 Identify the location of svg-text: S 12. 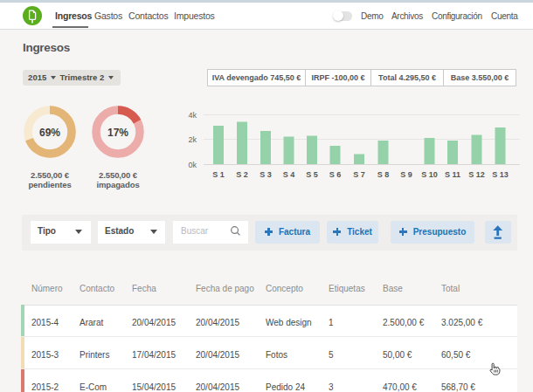
(477, 175).